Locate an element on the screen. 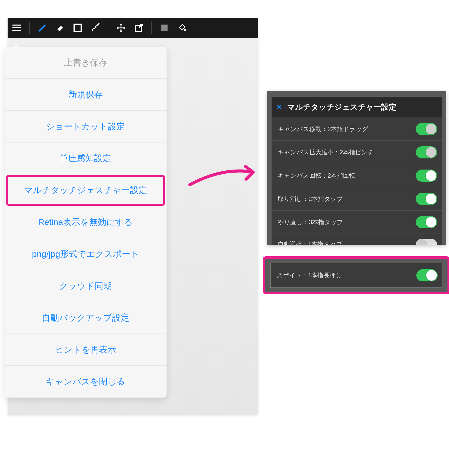  bucket-icon is located at coordinates (182, 28).